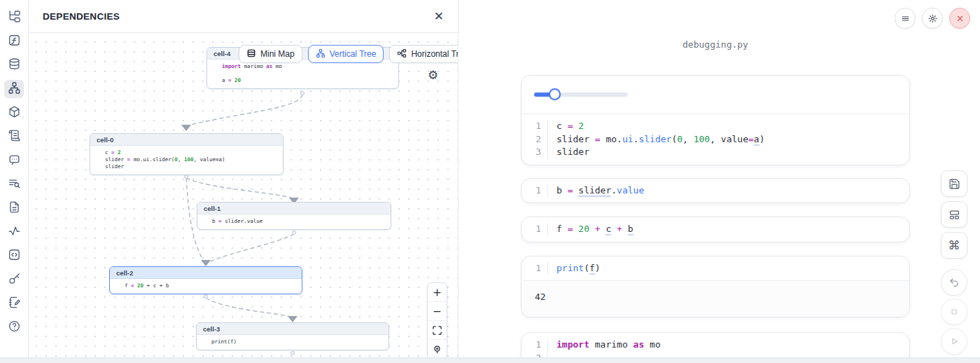  What do you see at coordinates (437, 349) in the screenshot?
I see `locate-node-button` at bounding box center [437, 349].